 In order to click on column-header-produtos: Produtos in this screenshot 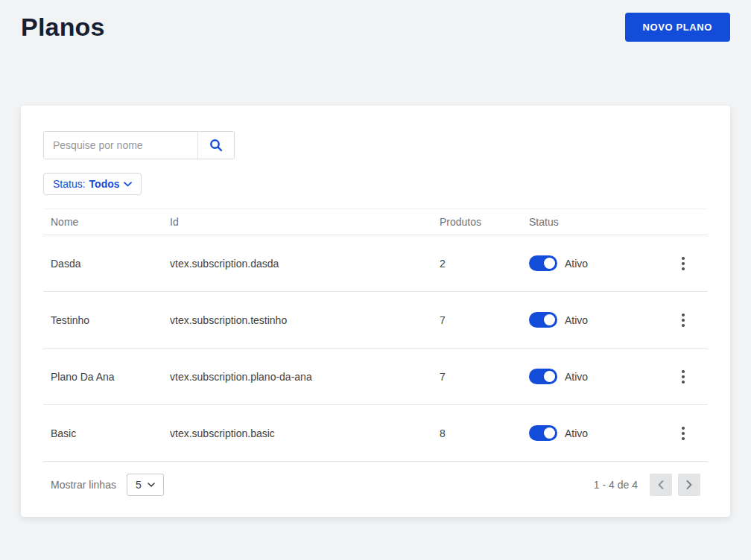, I will do `click(484, 222)`.